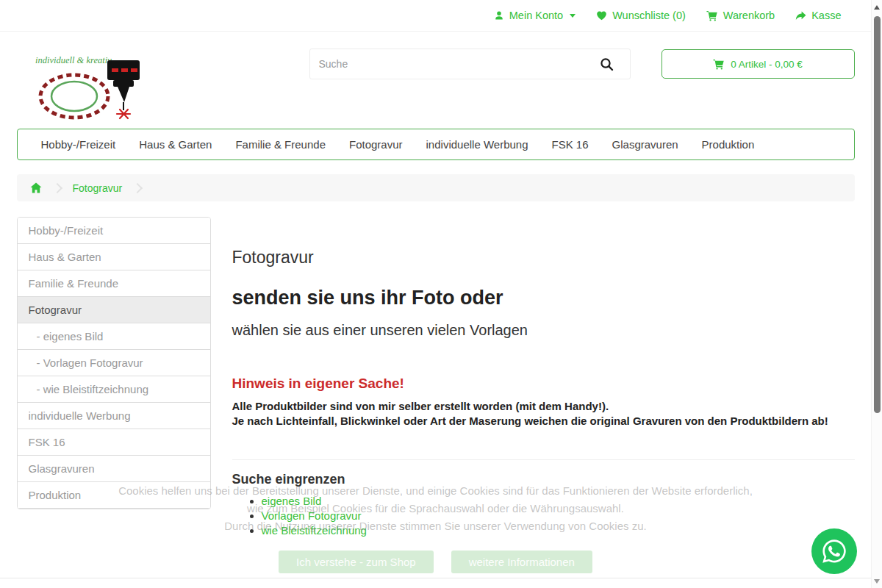 This screenshot has height=588, width=882. I want to click on sidebar-category-item: Hobby-/Freizeit, so click(114, 231).